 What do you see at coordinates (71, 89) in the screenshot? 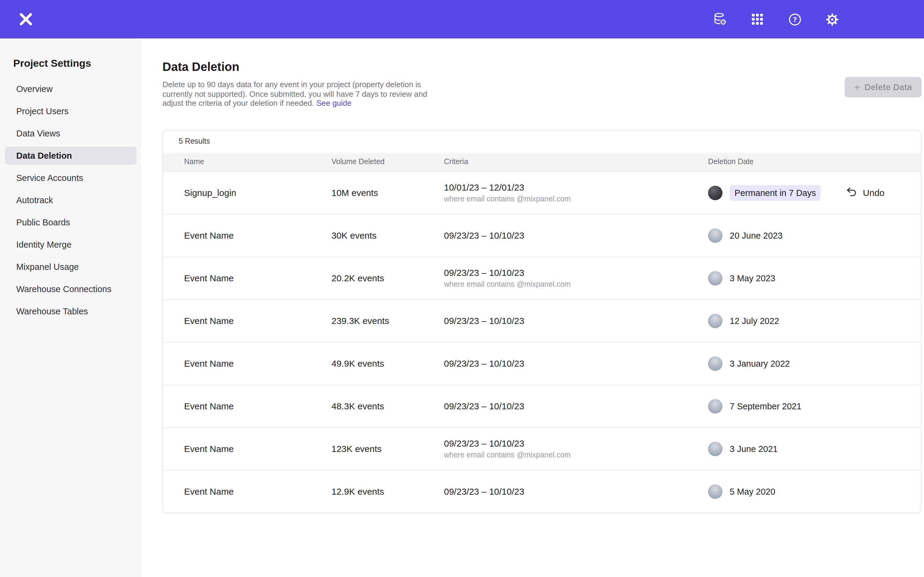
I see `sidebar-item-overview: Overview` at bounding box center [71, 89].